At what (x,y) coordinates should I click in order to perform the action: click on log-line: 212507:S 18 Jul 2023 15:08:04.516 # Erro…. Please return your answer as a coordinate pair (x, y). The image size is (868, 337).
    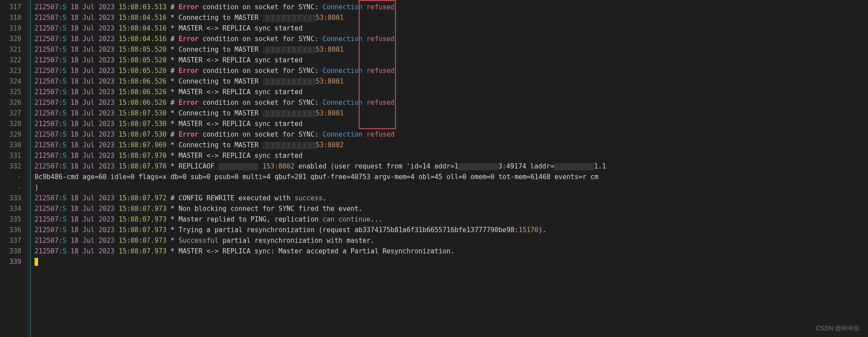
    Looking at the image, I should click on (451, 39).